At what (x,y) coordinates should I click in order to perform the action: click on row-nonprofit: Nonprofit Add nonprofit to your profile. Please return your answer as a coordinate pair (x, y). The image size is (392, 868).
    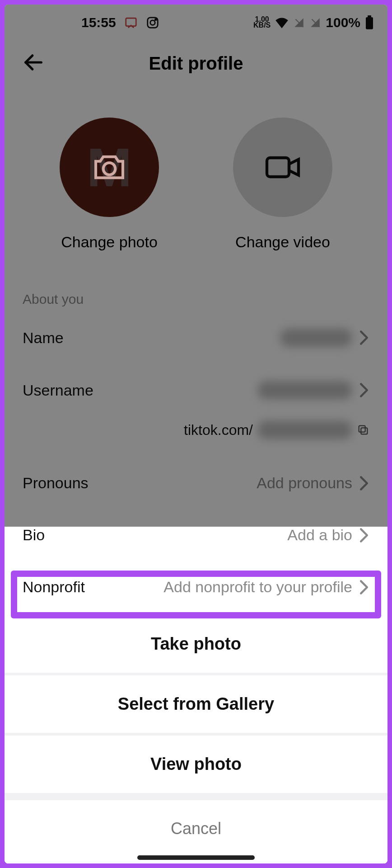
    Looking at the image, I should click on (196, 587).